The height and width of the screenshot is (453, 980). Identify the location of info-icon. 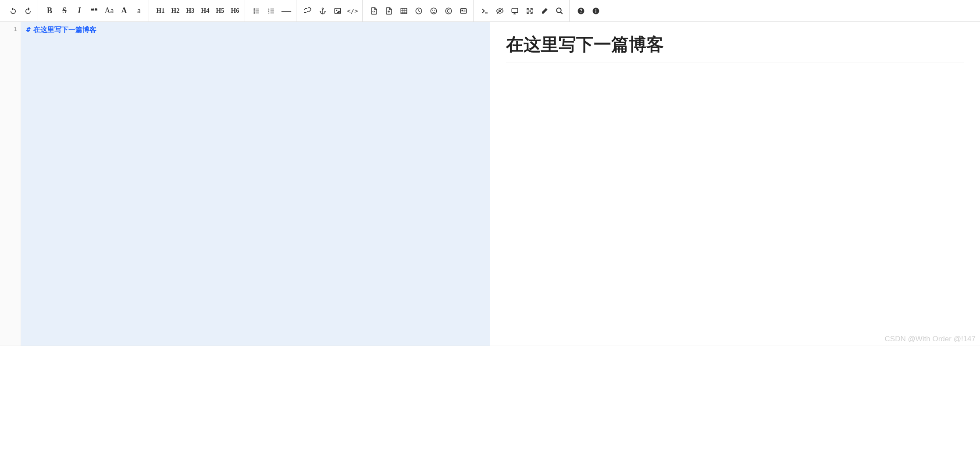
(596, 11).